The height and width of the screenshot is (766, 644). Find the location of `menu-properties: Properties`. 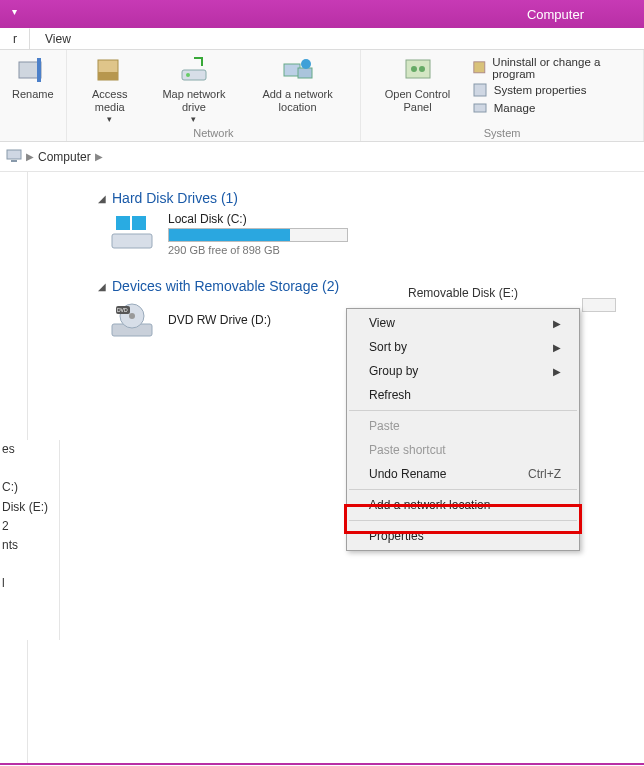

menu-properties: Properties is located at coordinates (463, 536).